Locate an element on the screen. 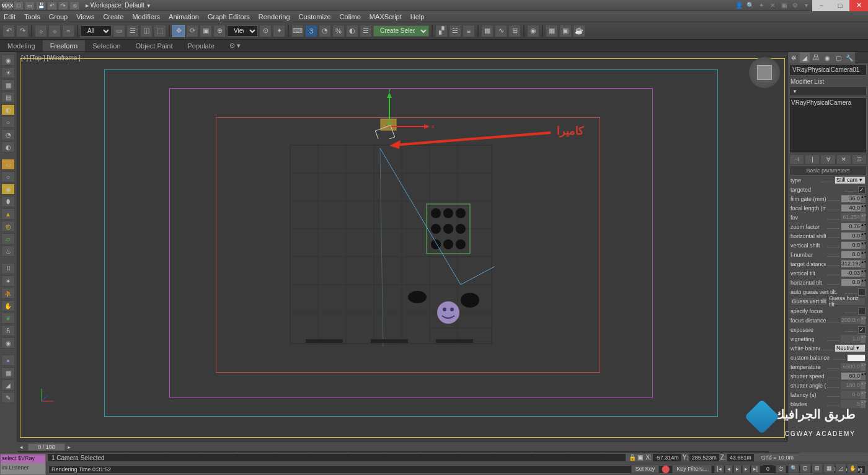 The height and width of the screenshot is (475, 868). layers-button: ≡ is located at coordinates (469, 31).